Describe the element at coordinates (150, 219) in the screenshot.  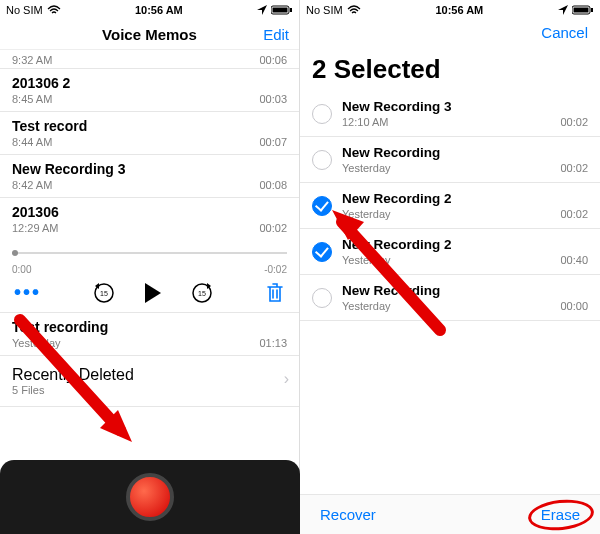
I see `memo-row-selected: 201306 12:29 AM00:02` at that location.